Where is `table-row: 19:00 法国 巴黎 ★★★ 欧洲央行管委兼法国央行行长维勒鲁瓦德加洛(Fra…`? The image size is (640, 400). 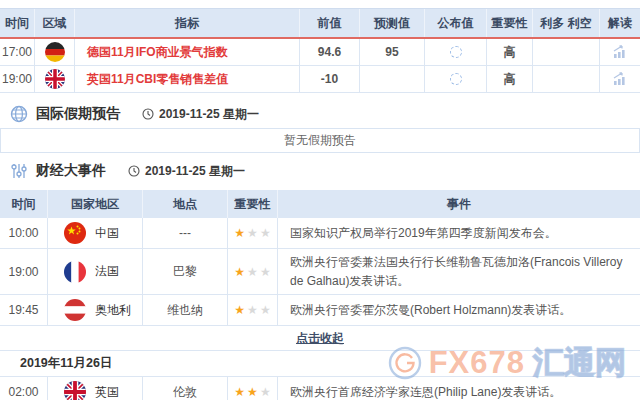 table-row: 19:00 法国 巴黎 ★★★ 欧洲央行管委兼法国央行行长维勒鲁瓦德加洛(Fra… is located at coordinates (320, 272).